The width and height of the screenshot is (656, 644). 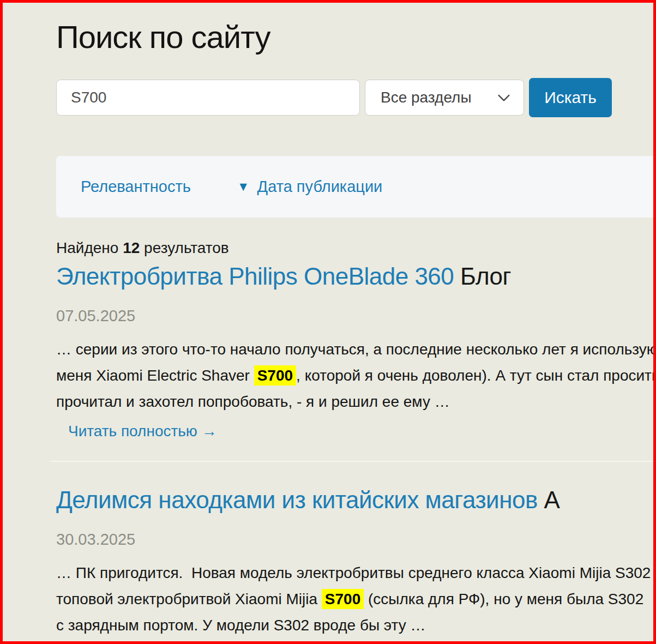 What do you see at coordinates (549, 499) in the screenshot?
I see `result-category: А` at bounding box center [549, 499].